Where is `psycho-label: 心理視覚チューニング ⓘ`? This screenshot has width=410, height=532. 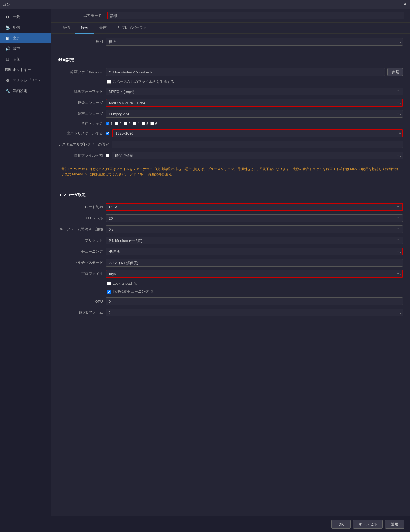 psycho-label: 心理視覚チューニング ⓘ is located at coordinates (131, 292).